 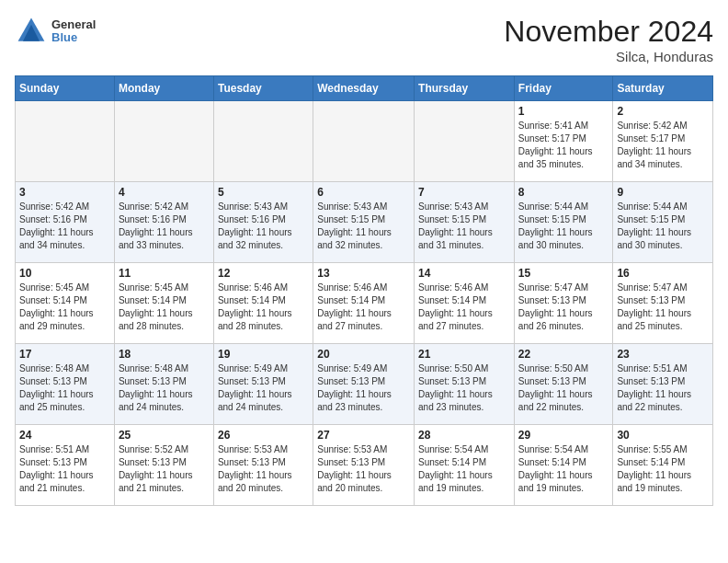 What do you see at coordinates (465, 304) in the screenshot?
I see `calendar-cell: 14Sunrise: 5:46 AM Sunset: 5:14 PM Dayli…` at bounding box center [465, 304].